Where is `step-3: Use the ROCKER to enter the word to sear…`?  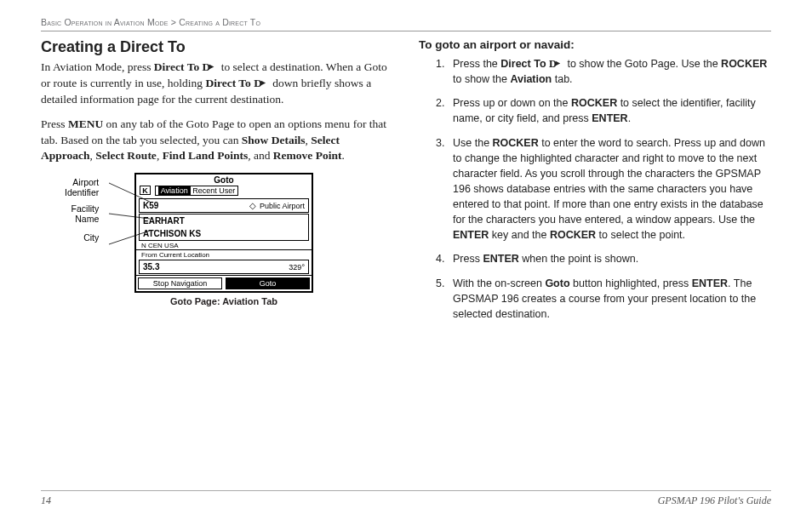
step-3: Use the ROCKER to enter the word to sear… is located at coordinates (609, 189).